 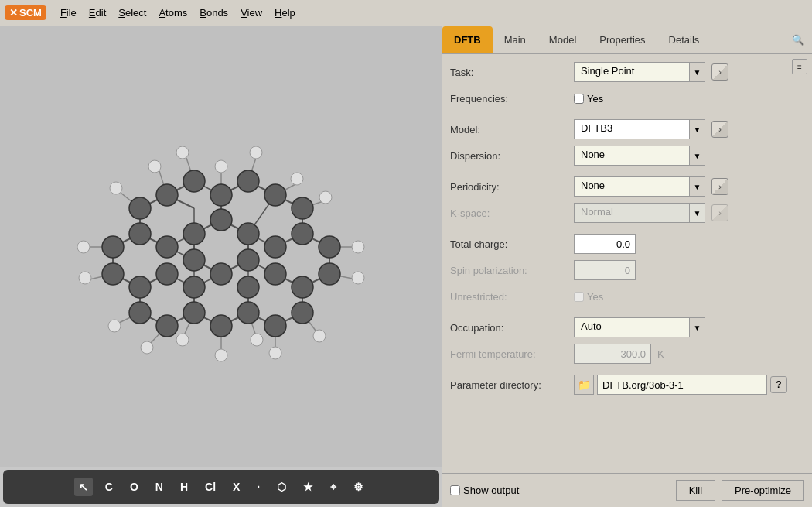 What do you see at coordinates (698, 129) in the screenshot?
I see `model-dropdown-arrow: ▼` at bounding box center [698, 129].